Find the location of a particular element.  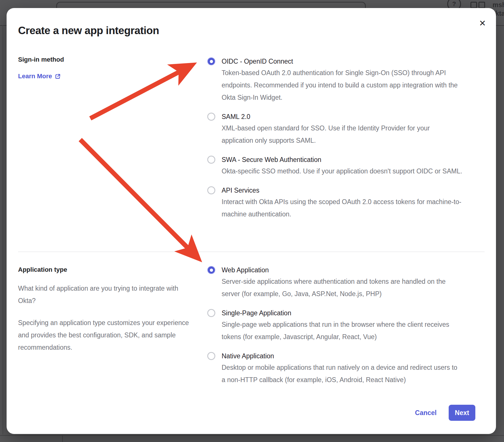

application-type-note: Specifying an application type customize… is located at coordinates (105, 335).